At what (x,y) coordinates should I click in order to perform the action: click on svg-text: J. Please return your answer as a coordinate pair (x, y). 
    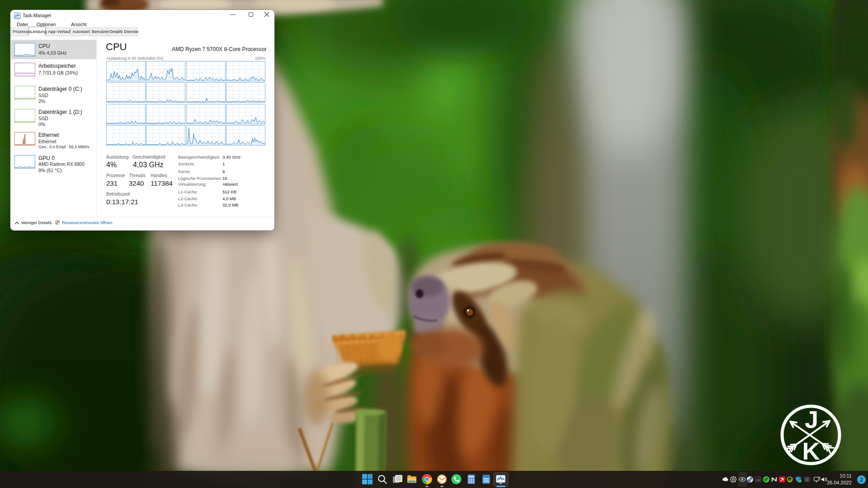
    Looking at the image, I should click on (811, 419).